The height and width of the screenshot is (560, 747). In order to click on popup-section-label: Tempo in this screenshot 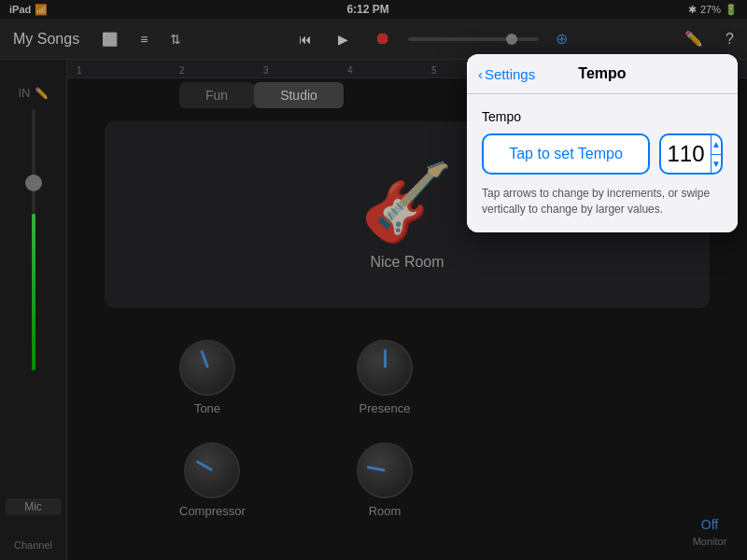, I will do `click(602, 117)`.